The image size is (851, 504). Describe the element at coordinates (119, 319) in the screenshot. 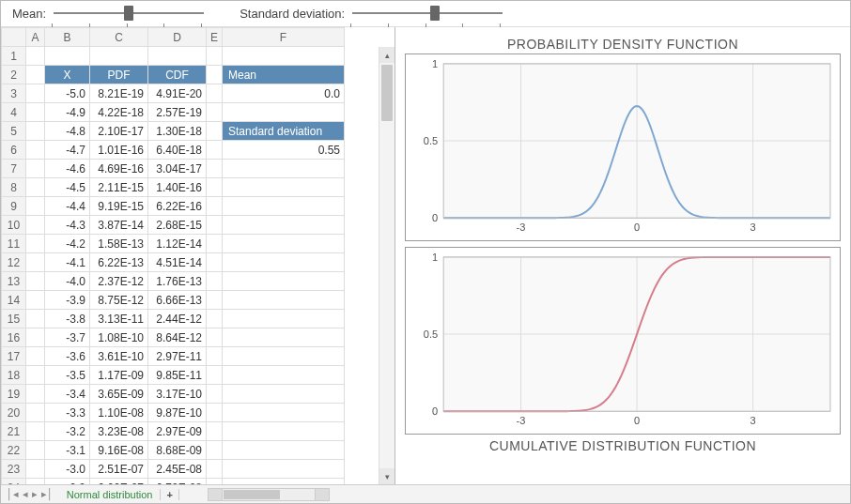

I see `cell: 3.13E-11` at that location.